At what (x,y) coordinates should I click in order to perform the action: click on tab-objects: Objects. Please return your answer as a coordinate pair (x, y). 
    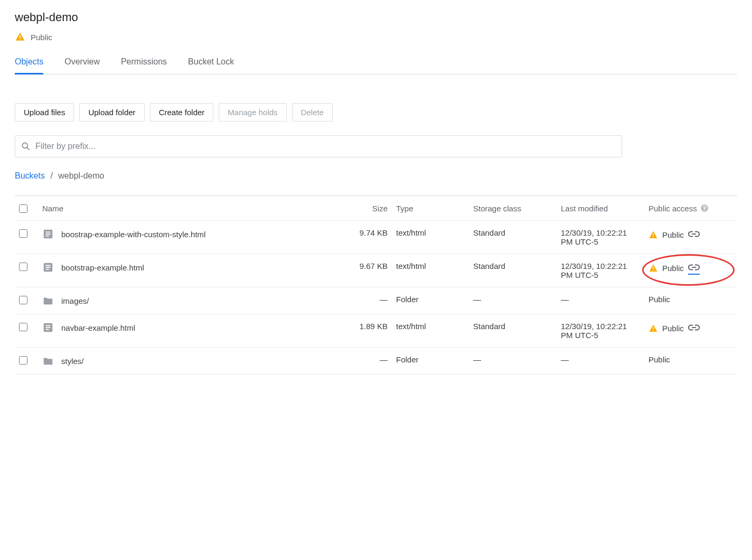
    Looking at the image, I should click on (29, 63).